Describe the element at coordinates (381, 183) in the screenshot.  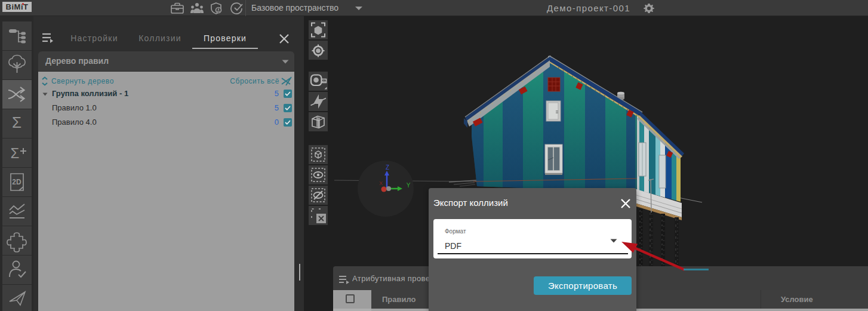
I see `svg-text: X` at that location.